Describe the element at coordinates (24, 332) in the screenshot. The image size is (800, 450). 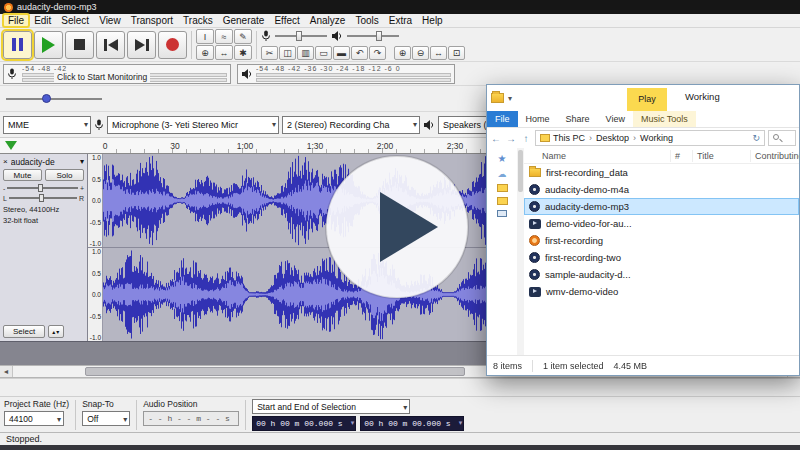
I see `select-track-button: Select` at that location.